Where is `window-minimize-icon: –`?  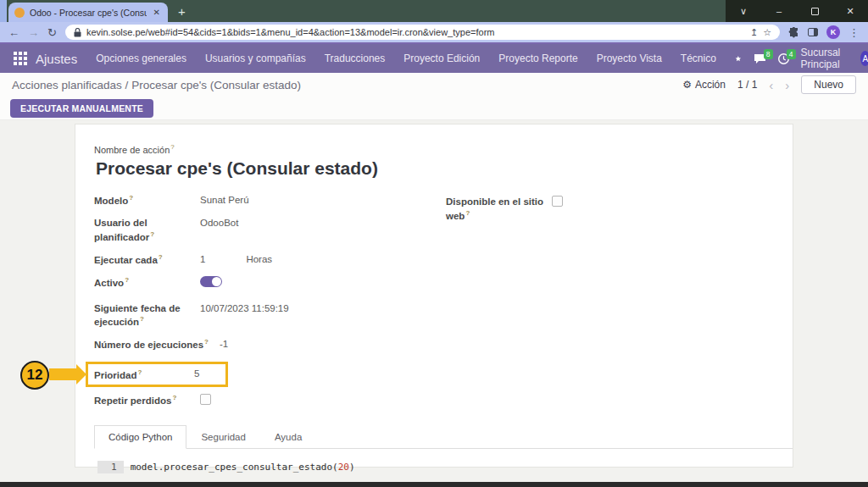
window-minimize-icon: – is located at coordinates (779, 11).